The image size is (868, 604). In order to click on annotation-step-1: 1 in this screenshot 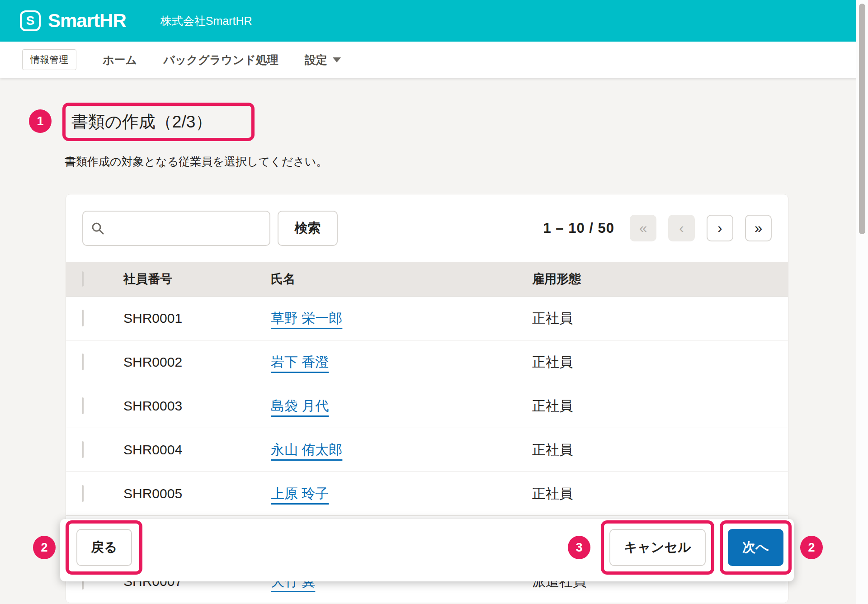, I will do `click(40, 121)`.